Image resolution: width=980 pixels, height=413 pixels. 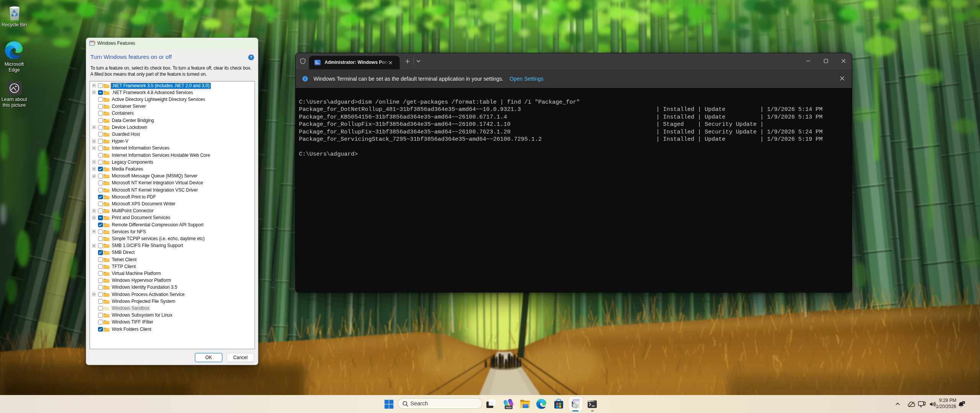 What do you see at coordinates (509, 408) in the screenshot?
I see `svg-text: M365` at bounding box center [509, 408].